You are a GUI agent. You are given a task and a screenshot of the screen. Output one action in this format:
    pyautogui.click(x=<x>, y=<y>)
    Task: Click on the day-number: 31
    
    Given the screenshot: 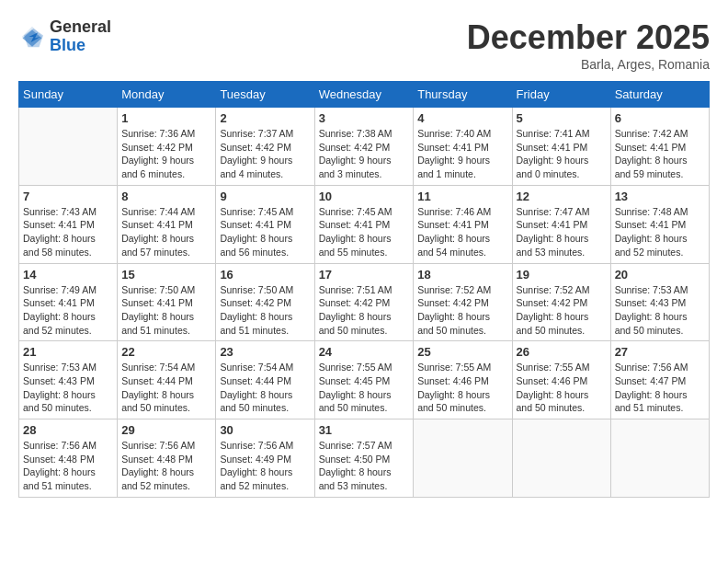 What is the action you would take?
    pyautogui.click(x=364, y=431)
    